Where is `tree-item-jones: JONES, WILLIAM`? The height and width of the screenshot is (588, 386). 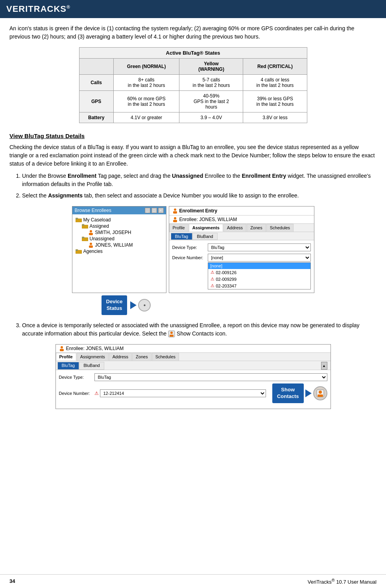
tree-item-jones: JONES, WILLIAM is located at coordinates (119, 245).